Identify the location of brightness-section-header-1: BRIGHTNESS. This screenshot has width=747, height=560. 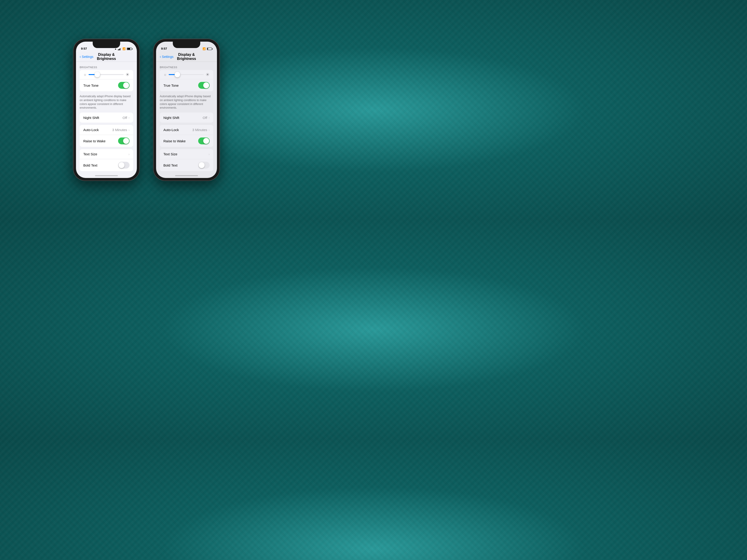
(106, 66).